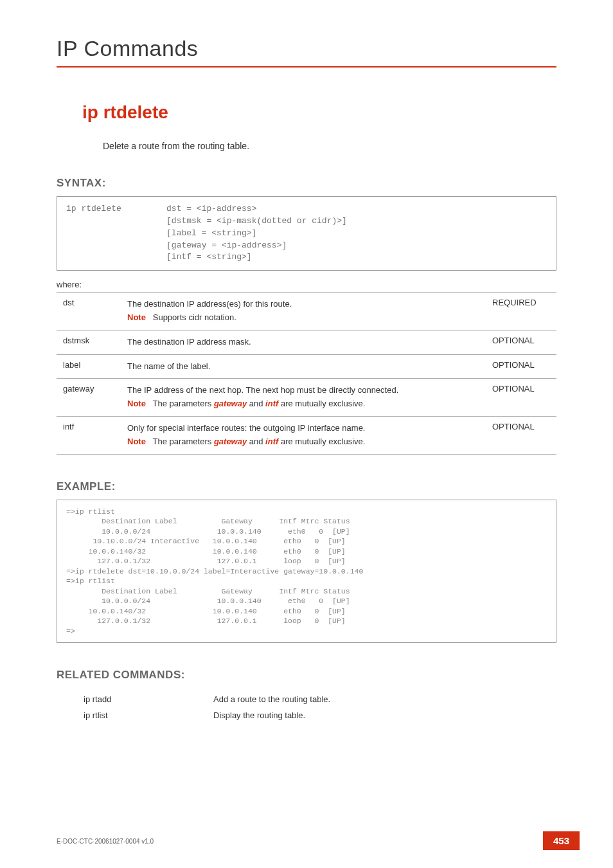 The width and height of the screenshot is (613, 868). What do you see at coordinates (306, 49) in the screenshot?
I see `chapter-title: IP Commands` at bounding box center [306, 49].